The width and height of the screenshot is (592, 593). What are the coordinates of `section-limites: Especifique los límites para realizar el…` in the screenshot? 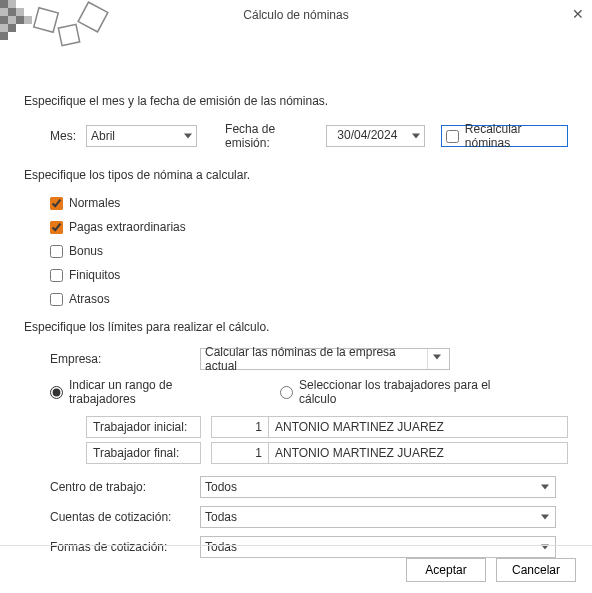 It's located at (296, 327).